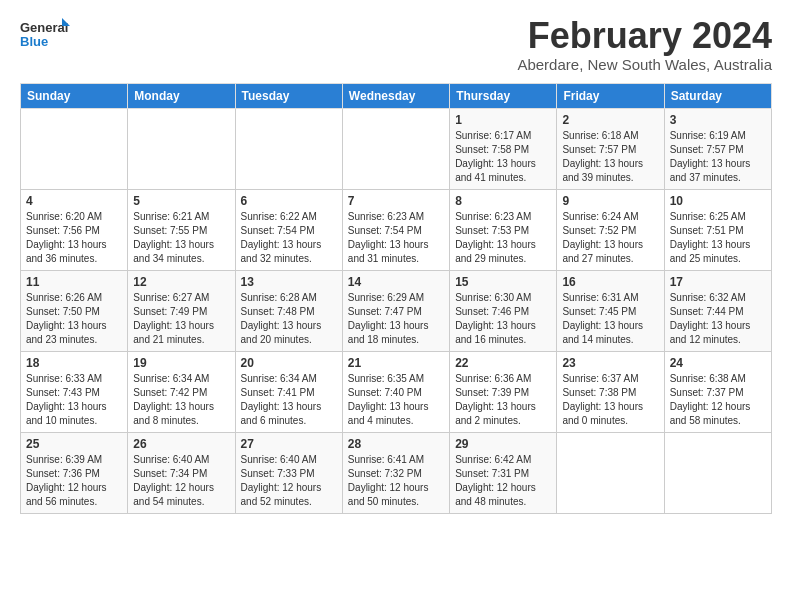  What do you see at coordinates (74, 444) in the screenshot?
I see `day-number: 25` at bounding box center [74, 444].